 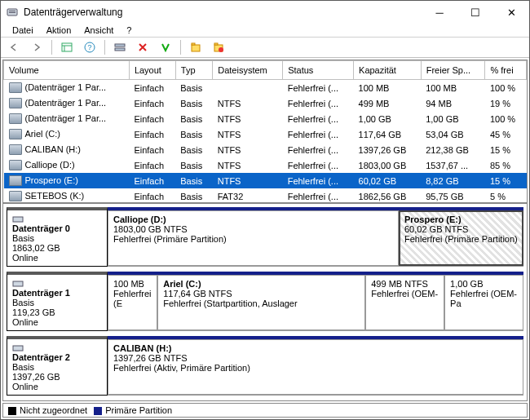 What do you see at coordinates (37, 47) in the screenshot?
I see `forward-button` at bounding box center [37, 47].